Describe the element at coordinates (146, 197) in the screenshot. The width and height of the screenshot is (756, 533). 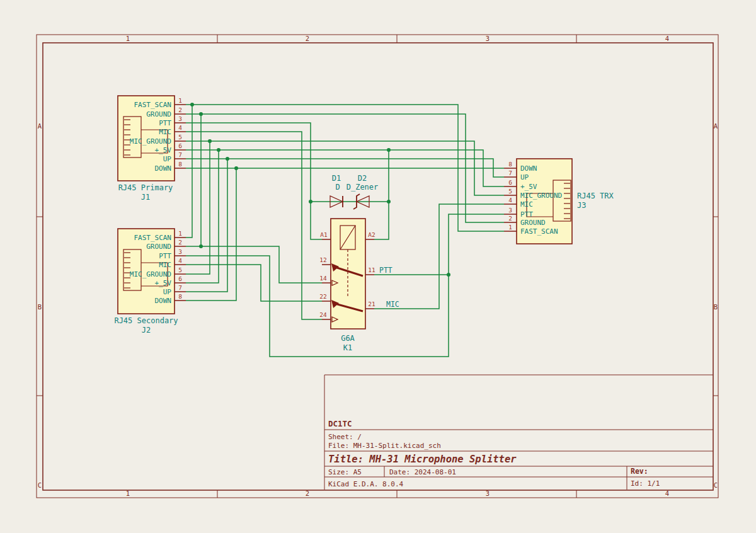
I see `j1-reference: J1` at that location.